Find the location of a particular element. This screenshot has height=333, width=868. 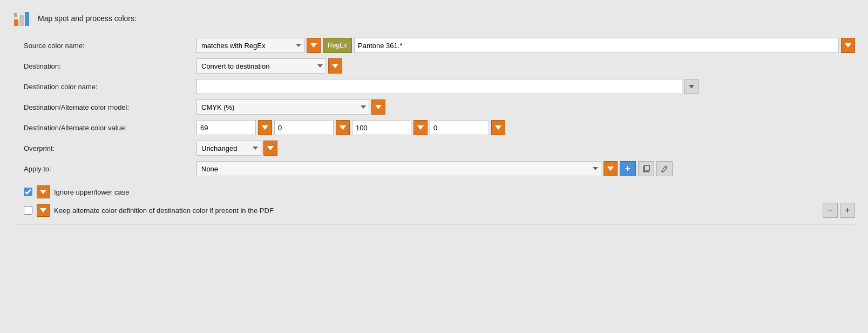

page-title: Map spot and process colors: is located at coordinates (87, 18).